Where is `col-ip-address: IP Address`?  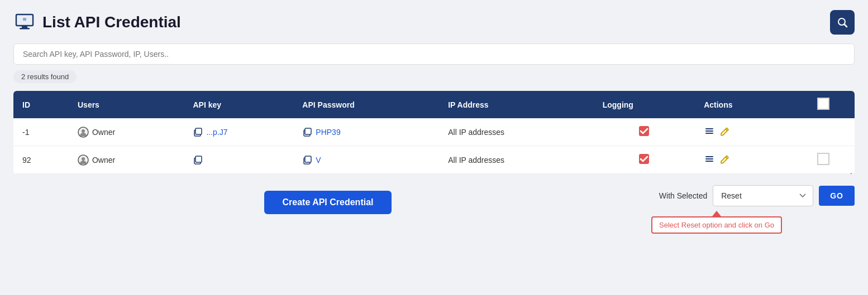
col-ip-address: IP Address is located at coordinates (516, 105).